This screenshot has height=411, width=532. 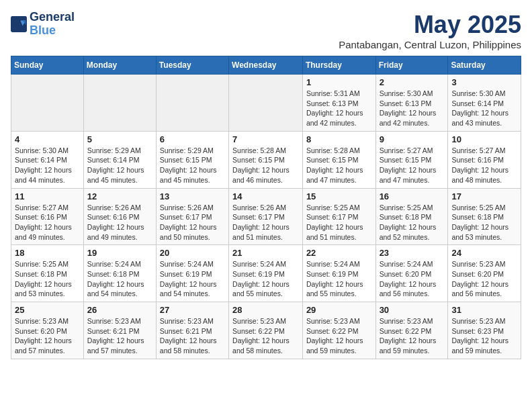 I want to click on day-cell: 27Sunrise: 5:23 AMSunset: 6:21 PMDayligh…, so click(x=192, y=330).